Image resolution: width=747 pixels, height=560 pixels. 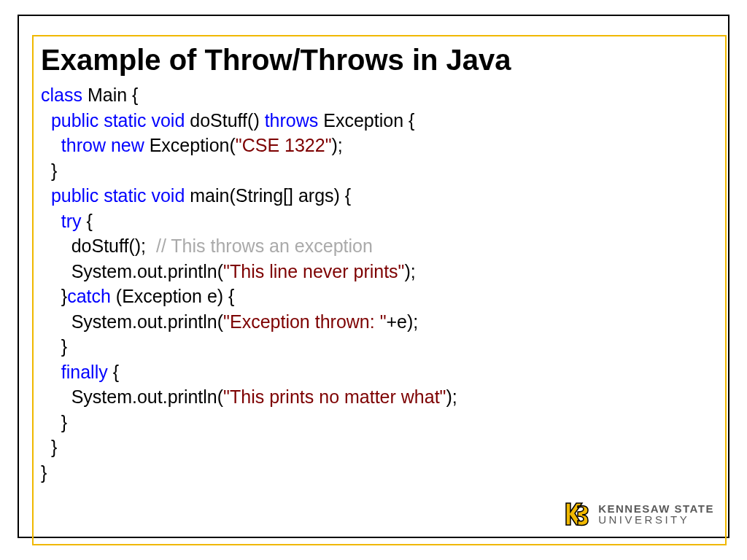 I want to click on code-text: Main {, so click(x=110, y=95).